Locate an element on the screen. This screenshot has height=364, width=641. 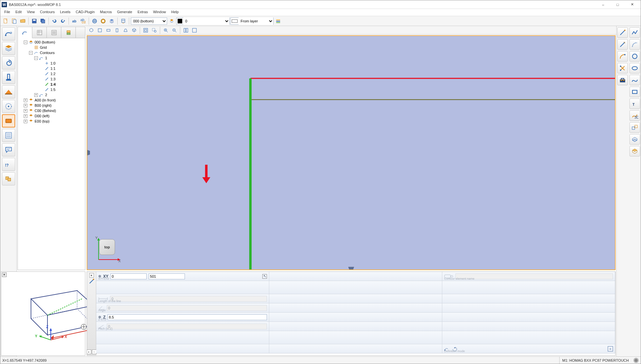
prop-x-input is located at coordinates (129, 276).